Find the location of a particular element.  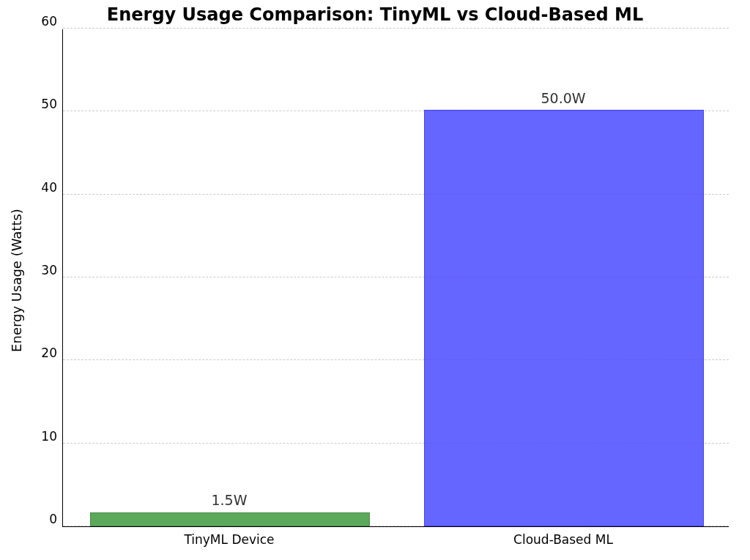

x-tick-cloud: Cloud-Based ML is located at coordinates (563, 537).